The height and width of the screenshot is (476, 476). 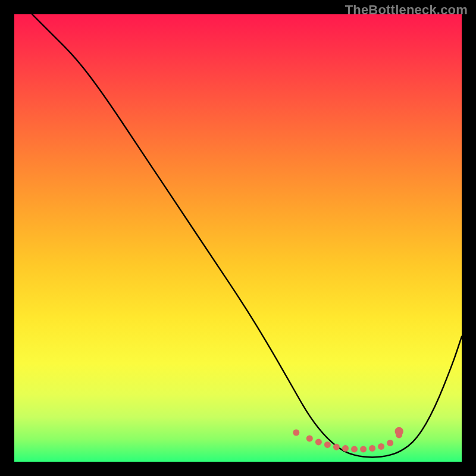 I want to click on basin-markers, so click(x=347, y=441).